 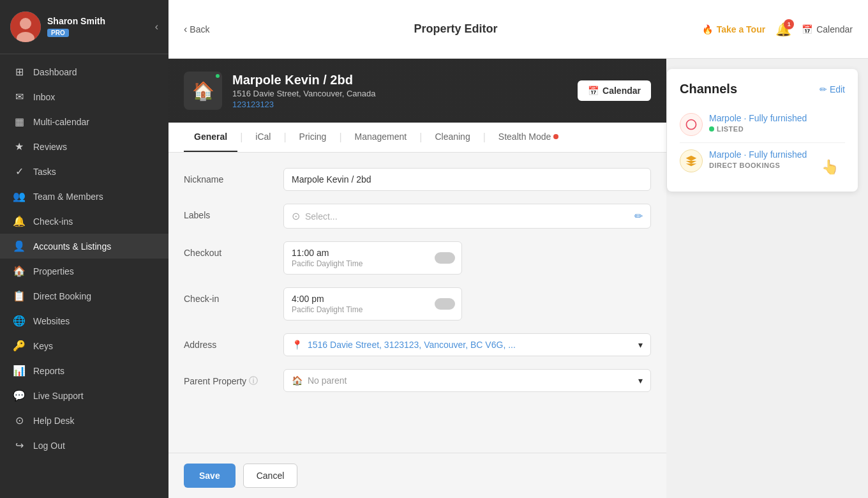 What do you see at coordinates (638, 216) in the screenshot?
I see `pencil-icon: ✏` at bounding box center [638, 216].